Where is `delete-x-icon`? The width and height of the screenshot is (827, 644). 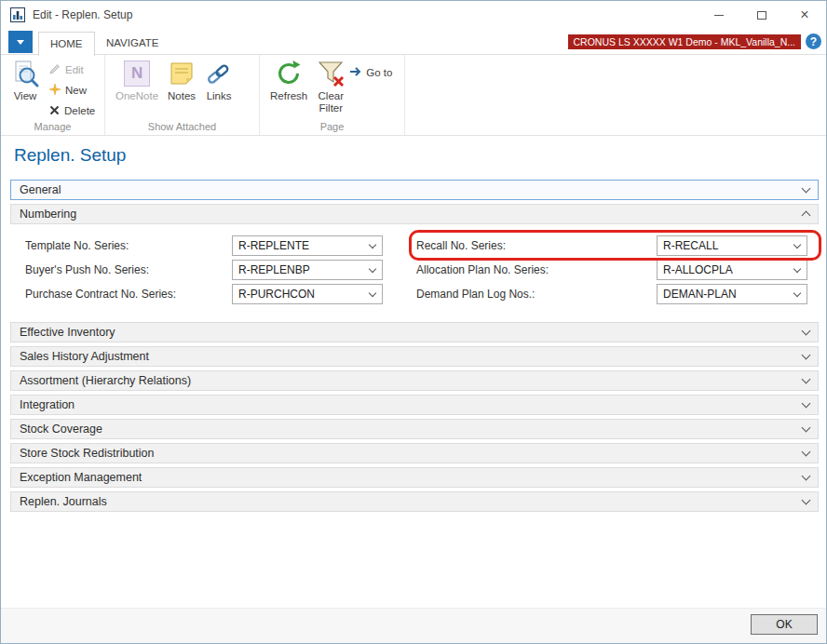
delete-x-icon is located at coordinates (54, 112).